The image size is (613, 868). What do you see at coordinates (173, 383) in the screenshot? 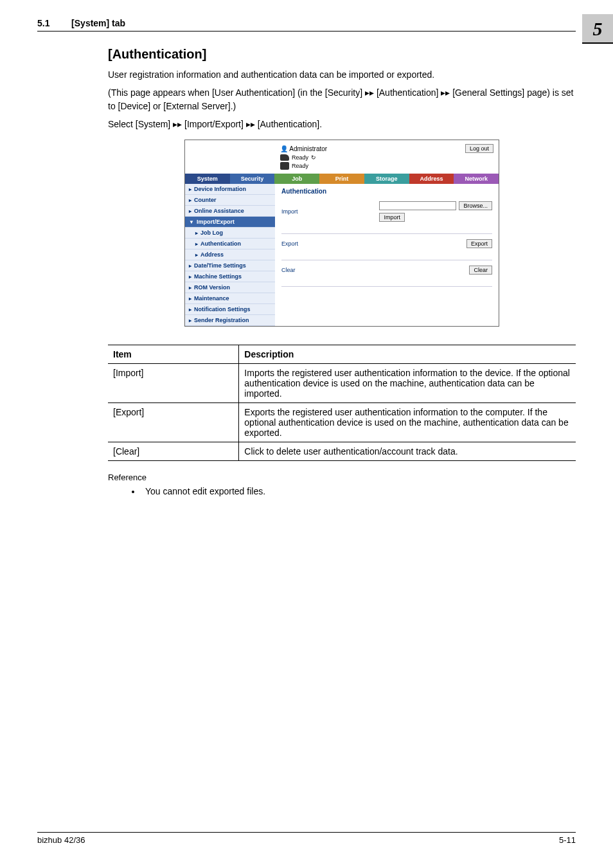
I see `table-cell-item: [Import]` at bounding box center [173, 383].